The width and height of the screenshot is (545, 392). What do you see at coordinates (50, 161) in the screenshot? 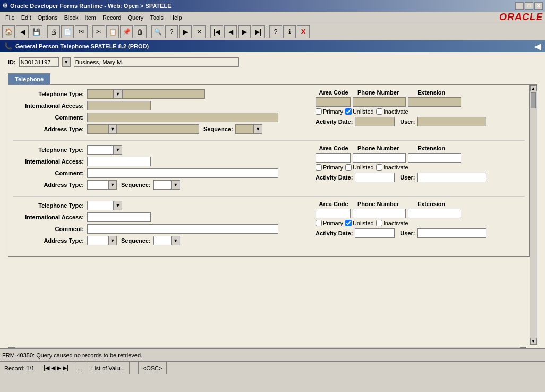
I see `intl-access-label-2: International Access:` at bounding box center [50, 161].